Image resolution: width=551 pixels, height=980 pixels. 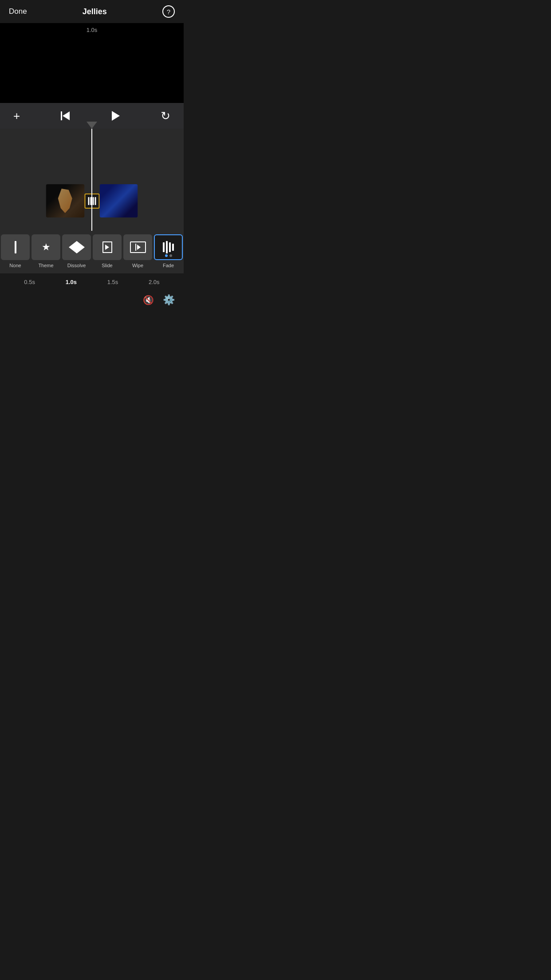 I want to click on skip-back-icon, so click(x=65, y=116).